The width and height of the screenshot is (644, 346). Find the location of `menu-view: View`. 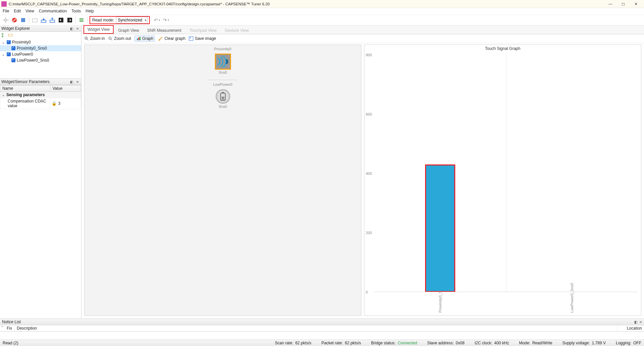

menu-view: View is located at coordinates (30, 11).